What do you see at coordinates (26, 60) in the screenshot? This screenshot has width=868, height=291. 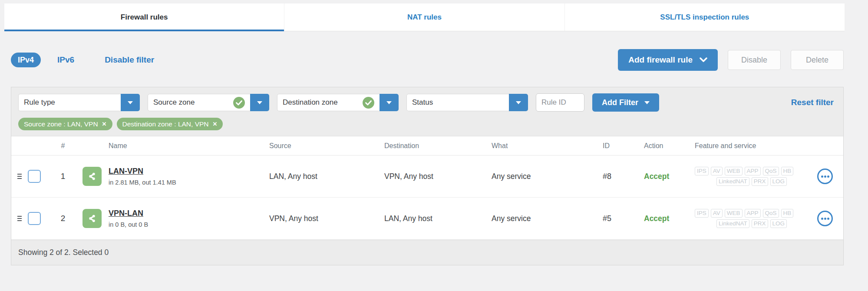 I see `ipv4-toggle: IPv4` at bounding box center [26, 60].